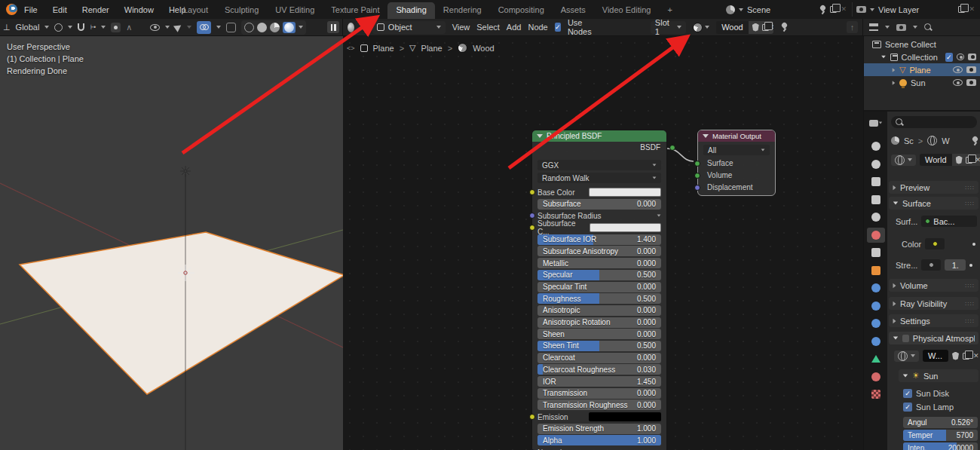 This screenshot has height=450, width=980. Describe the element at coordinates (922, 44) in the screenshot. I see `outliner-row-scene-collect: Scene Collect` at that location.